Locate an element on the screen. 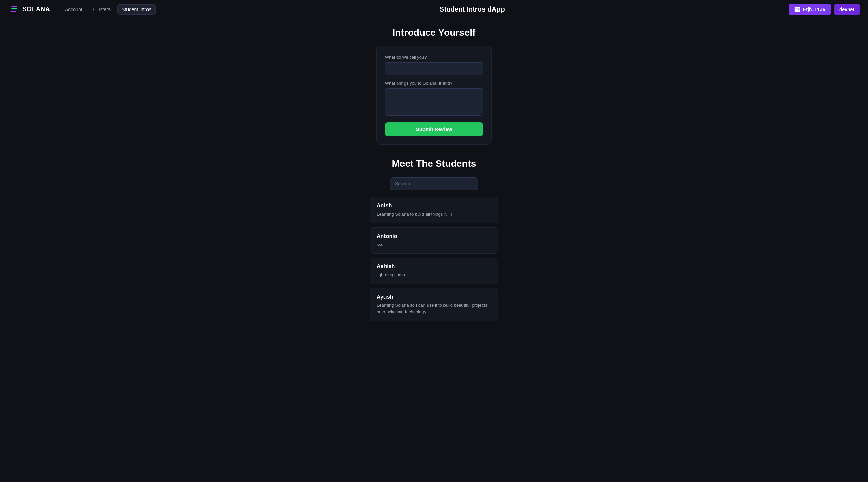 The height and width of the screenshot is (482, 868). introduce-form-card: What do we call you? What brings you to … is located at coordinates (434, 96).